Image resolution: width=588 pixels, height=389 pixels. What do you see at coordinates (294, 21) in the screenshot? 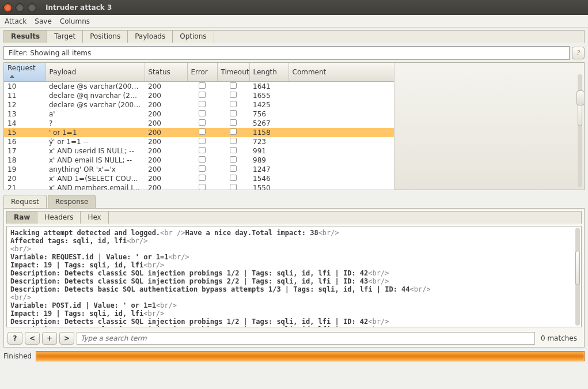
I see `menu-bar: Attack Save Columns` at bounding box center [294, 21].